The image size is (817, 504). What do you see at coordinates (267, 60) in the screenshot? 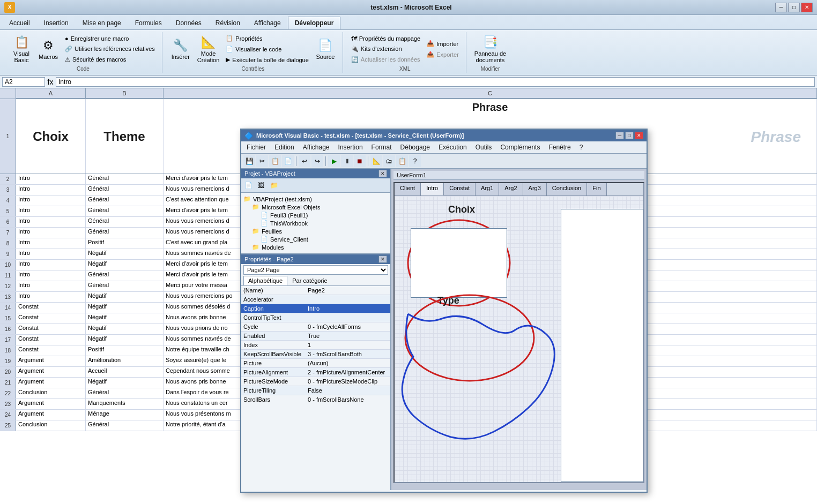
I see `executer-boite-btn: ▶ Exécuter la boîte de dialogue` at bounding box center [267, 60].